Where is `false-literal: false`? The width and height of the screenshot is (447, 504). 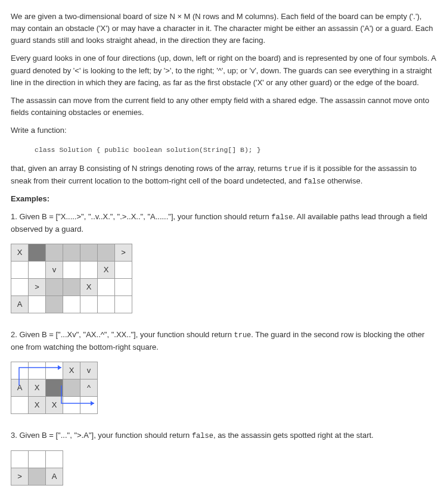
false-literal: false is located at coordinates (314, 182).